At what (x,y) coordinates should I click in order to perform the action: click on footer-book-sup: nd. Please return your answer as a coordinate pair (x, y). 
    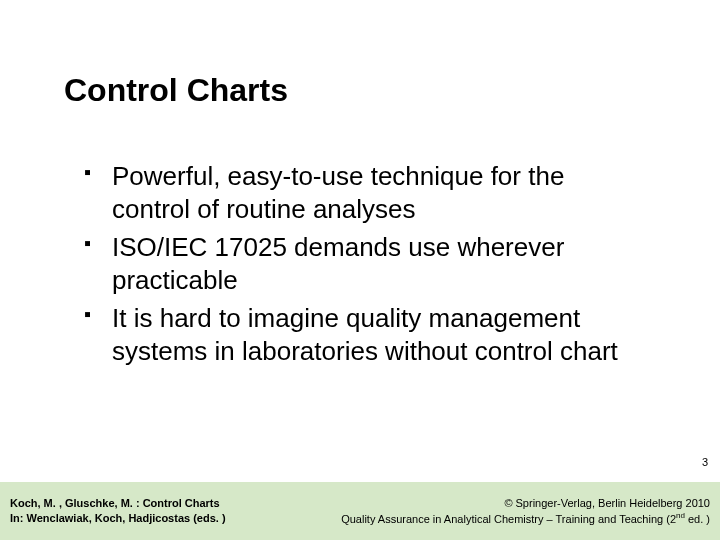
    Looking at the image, I should click on (680, 516).